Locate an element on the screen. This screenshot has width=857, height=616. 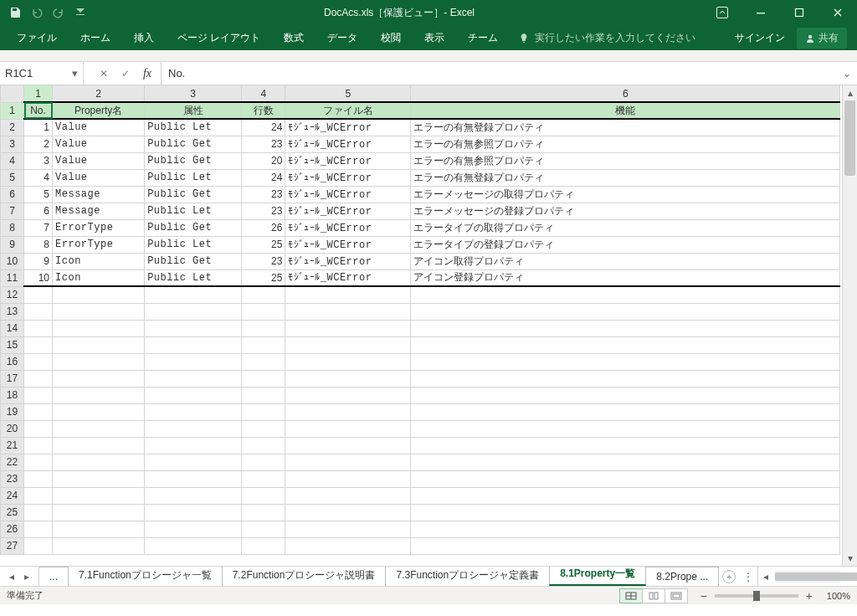
ribbon-display-button is located at coordinates (722, 13).